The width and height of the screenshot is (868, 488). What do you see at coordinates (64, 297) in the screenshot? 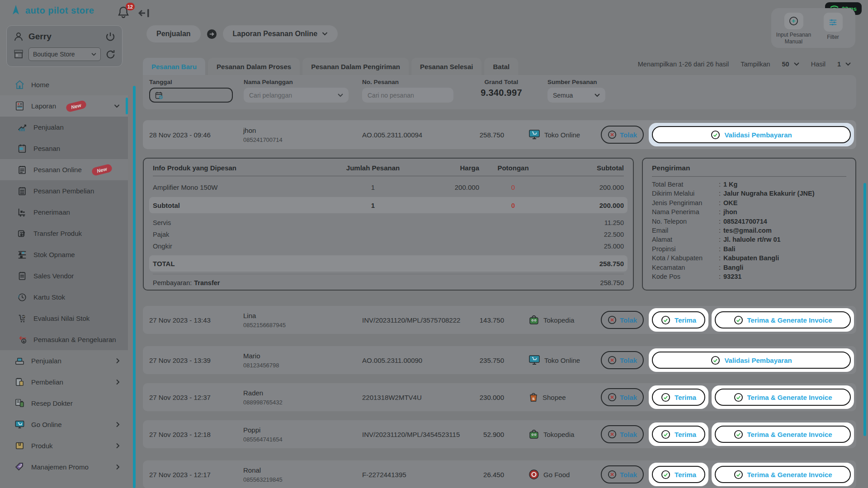
I see `sidebar-item-kartu-stok: Kartu Stok` at bounding box center [64, 297].